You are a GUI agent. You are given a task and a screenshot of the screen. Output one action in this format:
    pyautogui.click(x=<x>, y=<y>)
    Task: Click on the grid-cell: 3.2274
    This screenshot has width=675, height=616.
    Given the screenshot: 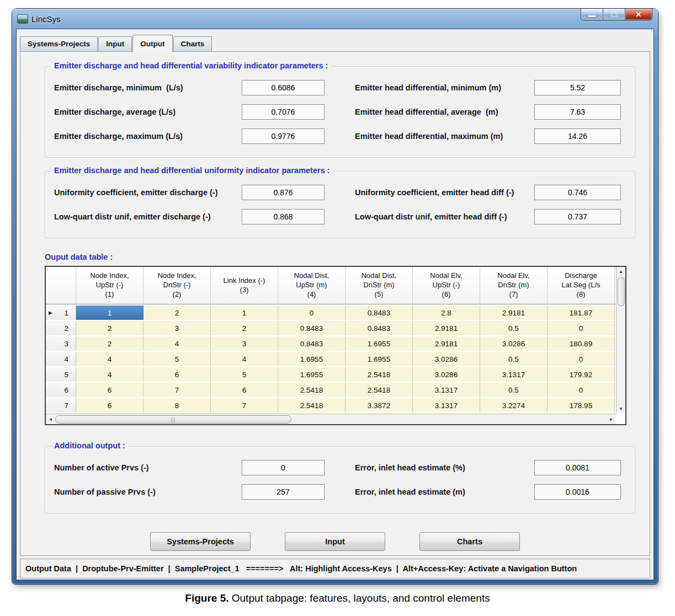 What is the action you would take?
    pyautogui.click(x=514, y=405)
    